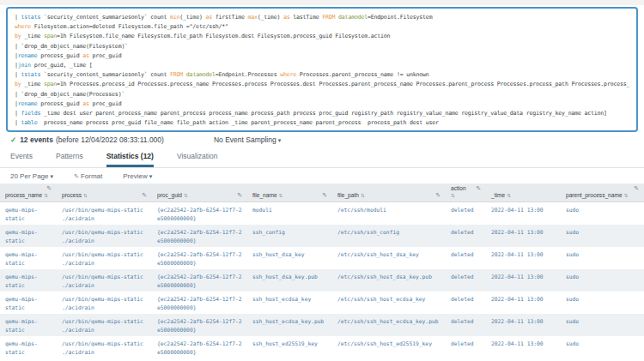 Image resolution: width=644 pixels, height=361 pixels. I want to click on cell-file_path: /etc/ssh/ssh_host_ecdsa_key.pub, so click(389, 325).